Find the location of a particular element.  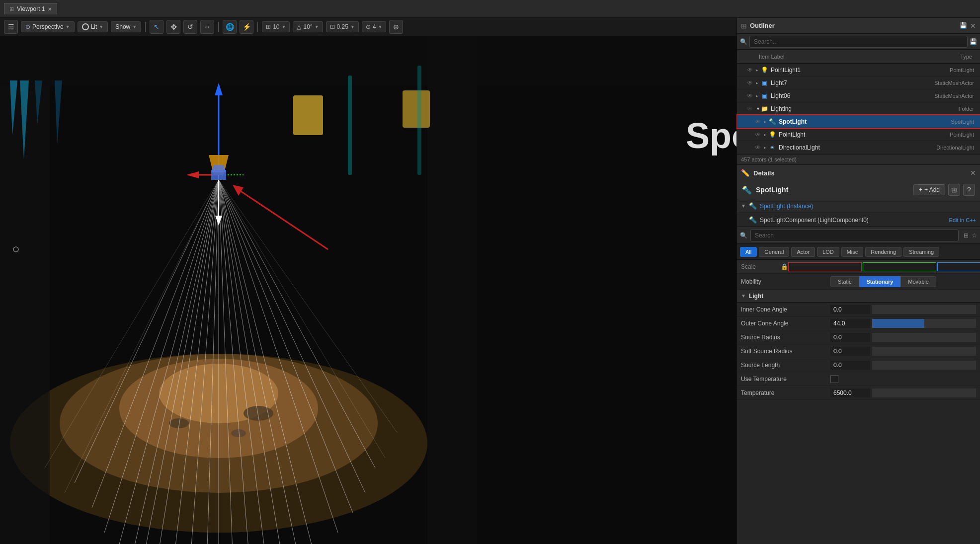

source-length-label: Source Length is located at coordinates (786, 365).